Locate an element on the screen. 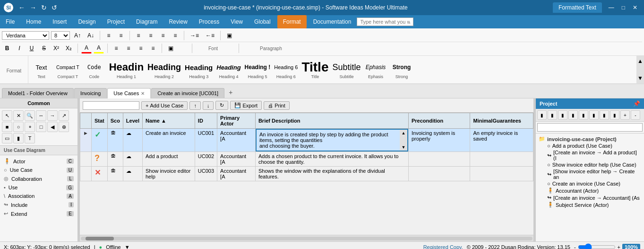  style-heading6: Heading 6 Heading 6 is located at coordinates (286, 70).